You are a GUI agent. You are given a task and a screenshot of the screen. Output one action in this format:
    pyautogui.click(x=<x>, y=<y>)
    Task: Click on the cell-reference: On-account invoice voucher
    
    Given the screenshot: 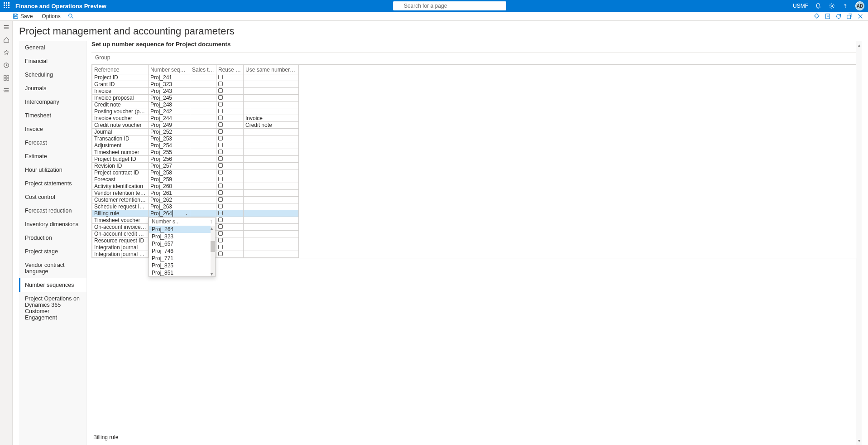 What is the action you would take?
    pyautogui.click(x=120, y=227)
    